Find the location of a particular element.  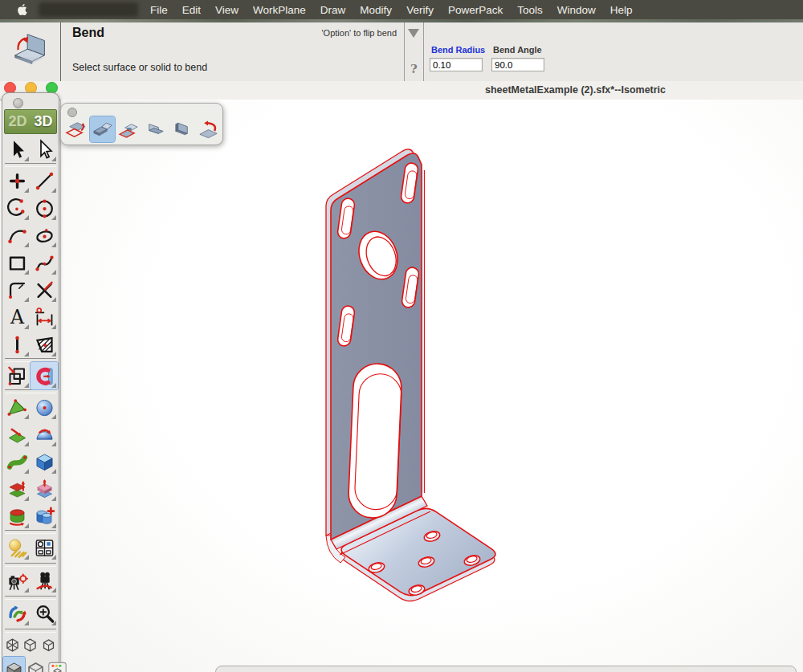

tool-walkthrough-camera is located at coordinates (44, 580).